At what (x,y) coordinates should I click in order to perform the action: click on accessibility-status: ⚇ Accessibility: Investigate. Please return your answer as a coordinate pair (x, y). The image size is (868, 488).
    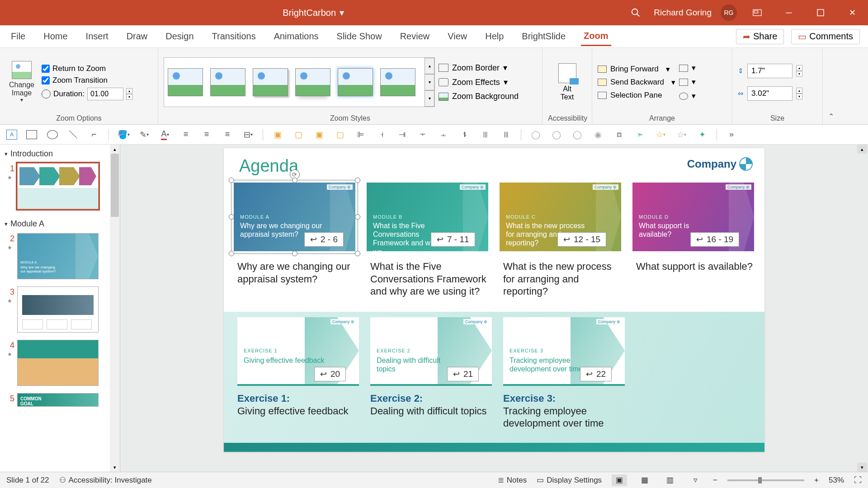
    Looking at the image, I should click on (106, 480).